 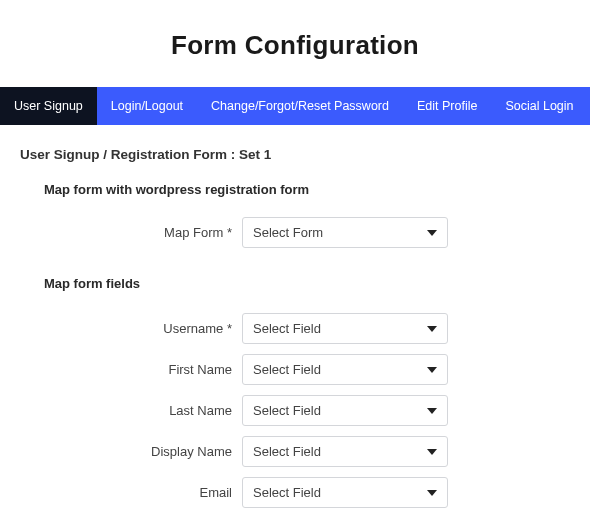 What do you see at coordinates (287, 370) in the screenshot?
I see `first-name-value: Select Field` at bounding box center [287, 370].